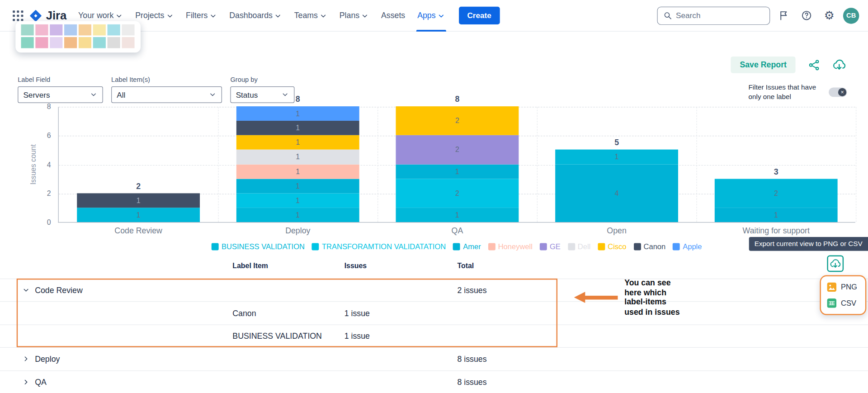 This screenshot has height=393, width=868. What do you see at coordinates (61, 95) in the screenshot?
I see `label-field-select: Servers` at bounding box center [61, 95].